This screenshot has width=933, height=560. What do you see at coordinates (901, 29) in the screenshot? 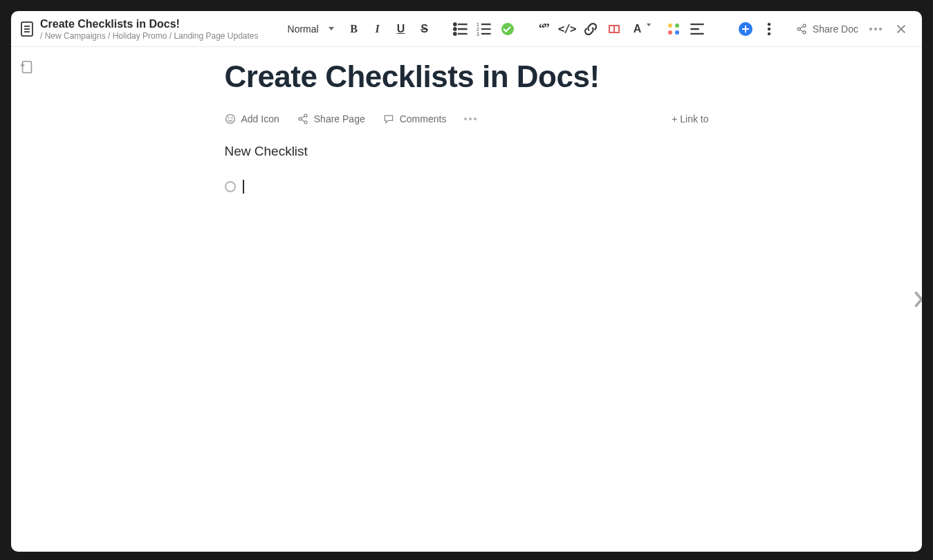
I see `close-icon` at bounding box center [901, 29].